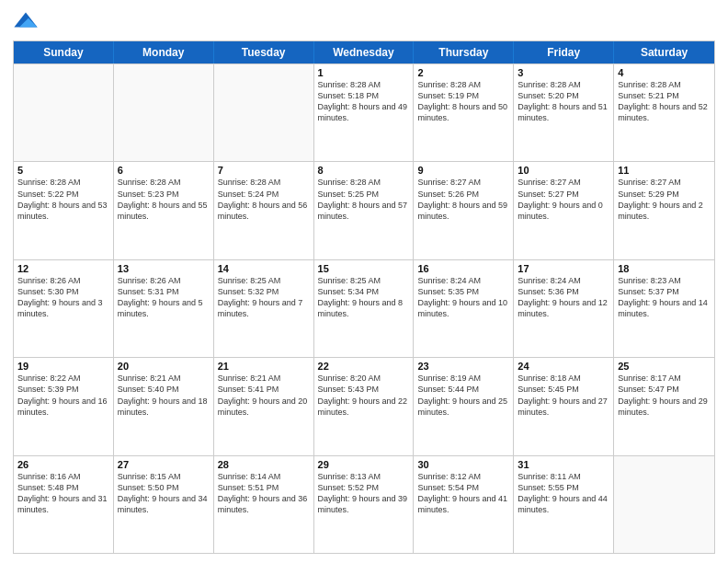  I want to click on cell-day-number: 12, so click(63, 269).